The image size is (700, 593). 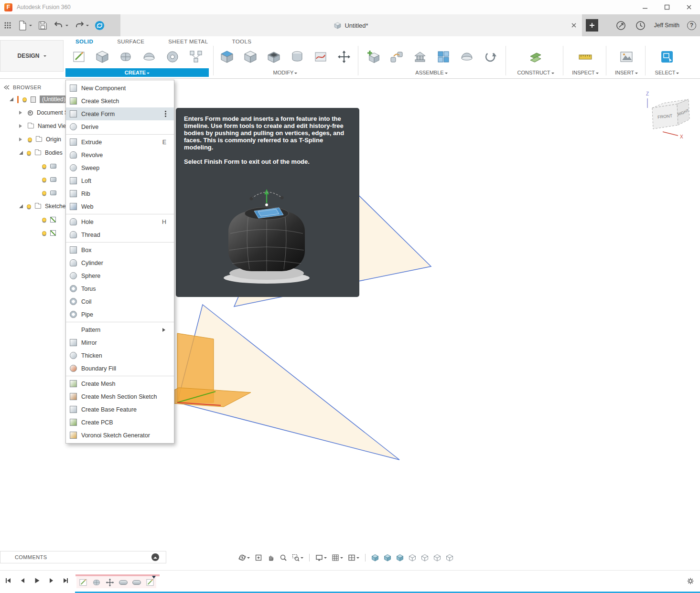 What do you see at coordinates (32, 56) in the screenshot?
I see `workspace-selector: DESIGN` at bounding box center [32, 56].